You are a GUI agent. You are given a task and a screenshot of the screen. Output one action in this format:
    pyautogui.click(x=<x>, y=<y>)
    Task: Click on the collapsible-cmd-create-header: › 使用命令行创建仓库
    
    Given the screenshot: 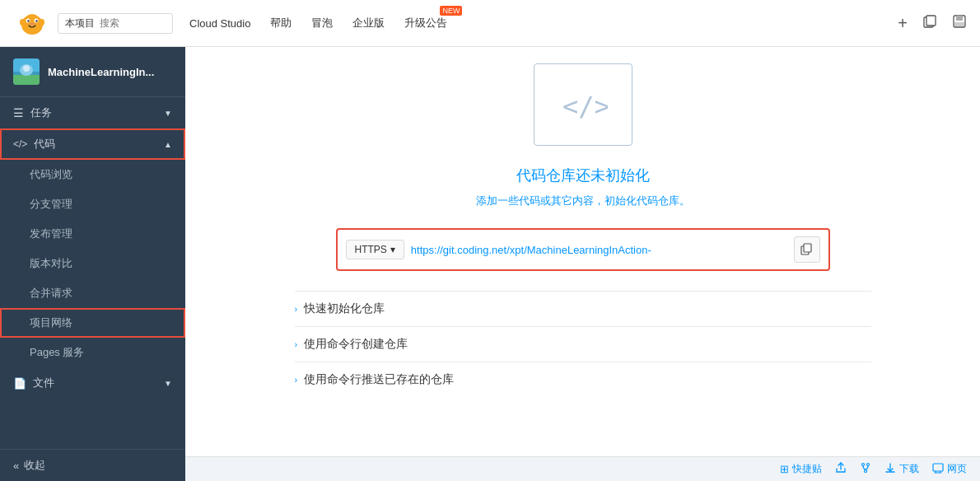 What is the action you would take?
    pyautogui.click(x=583, y=344)
    